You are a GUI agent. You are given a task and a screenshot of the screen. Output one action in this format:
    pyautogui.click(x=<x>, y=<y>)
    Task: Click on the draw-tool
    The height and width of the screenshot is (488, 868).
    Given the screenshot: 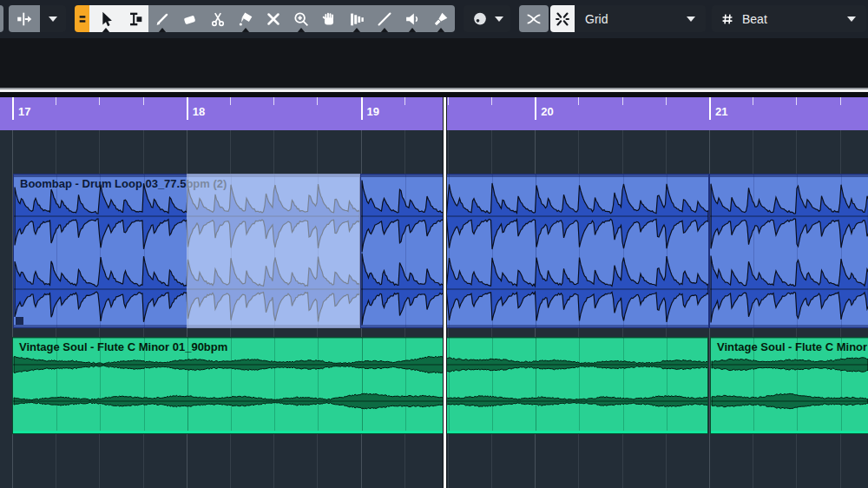 What is the action you would take?
    pyautogui.click(x=162, y=19)
    